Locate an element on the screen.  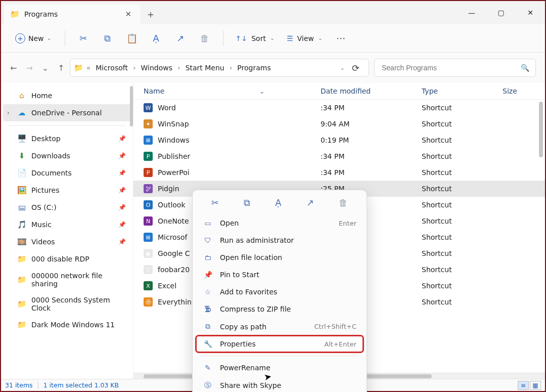
minimize-button: — is located at coordinates (472, 13).